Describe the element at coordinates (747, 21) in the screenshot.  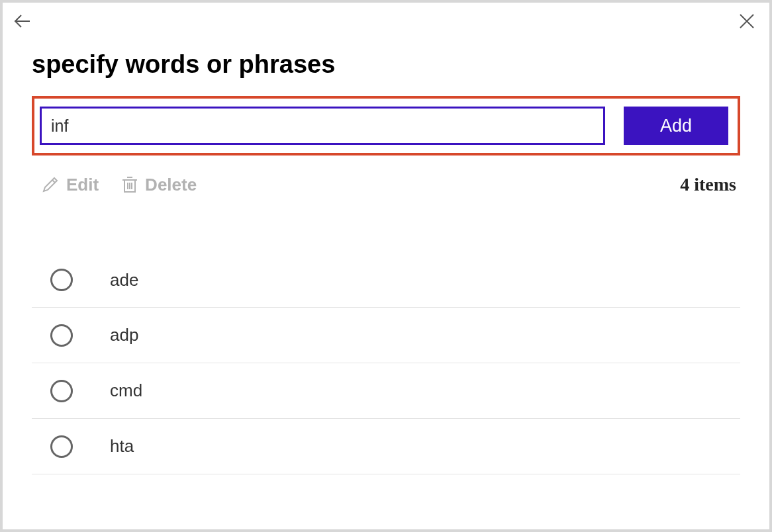
I see `close-button` at that location.